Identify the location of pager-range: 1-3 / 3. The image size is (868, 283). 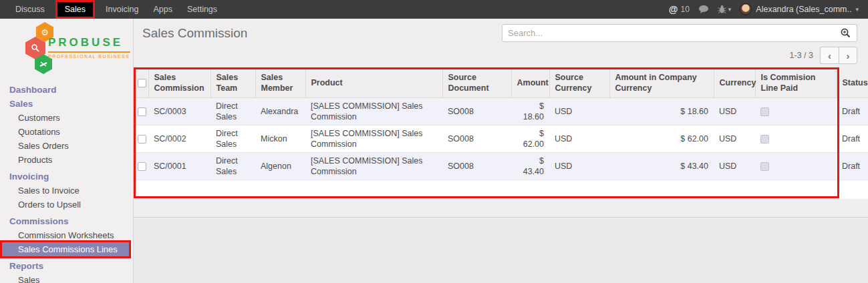
(802, 55).